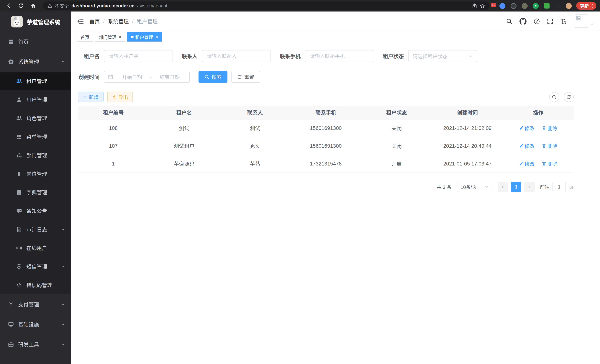 This screenshot has width=600, height=364. What do you see at coordinates (503, 187) in the screenshot?
I see `chevron-left-icon` at bounding box center [503, 187].